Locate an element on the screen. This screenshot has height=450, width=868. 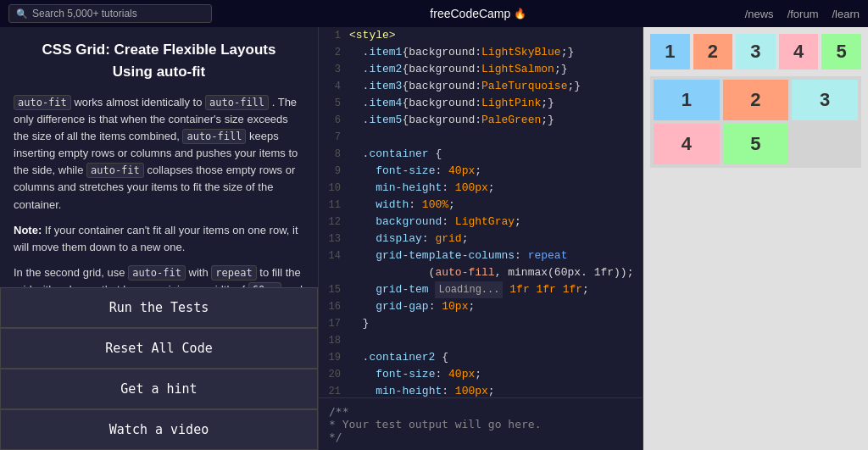
grid-item-1-1: 1 is located at coordinates (670, 52).